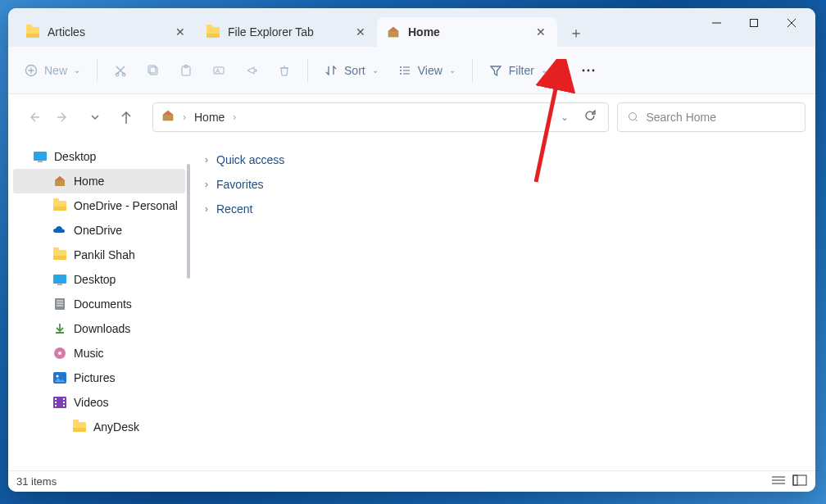  What do you see at coordinates (60, 353) in the screenshot?
I see `music-icon` at bounding box center [60, 353].